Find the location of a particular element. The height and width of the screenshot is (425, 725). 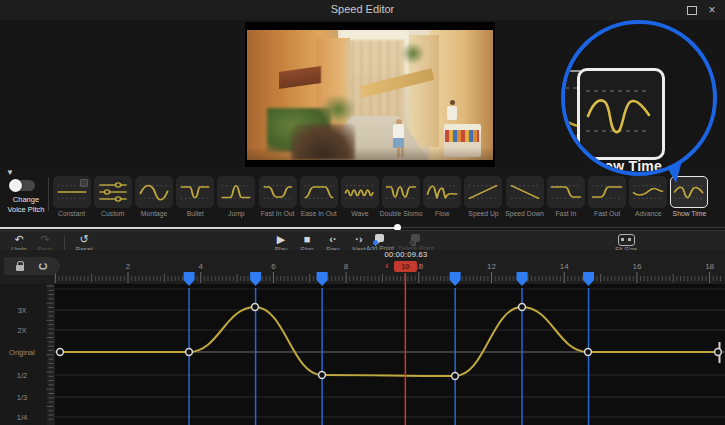

preset-speed-up: Speed Up is located at coordinates (484, 197).